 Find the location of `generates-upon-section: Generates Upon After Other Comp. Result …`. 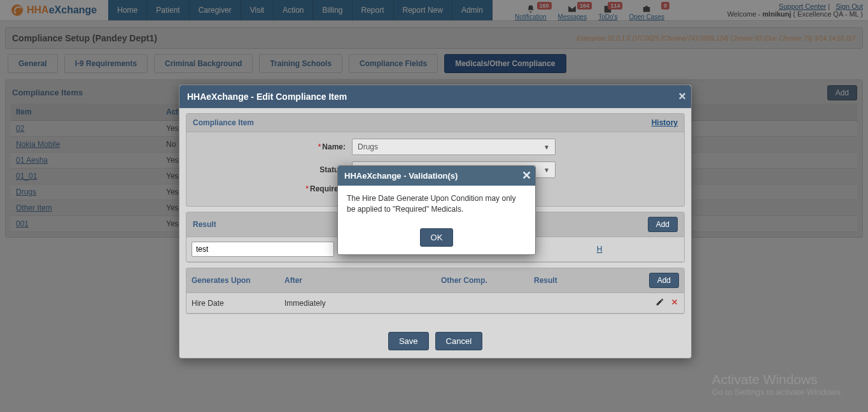

generates-upon-section: Generates Upon After Other Comp. Result … is located at coordinates (435, 291).